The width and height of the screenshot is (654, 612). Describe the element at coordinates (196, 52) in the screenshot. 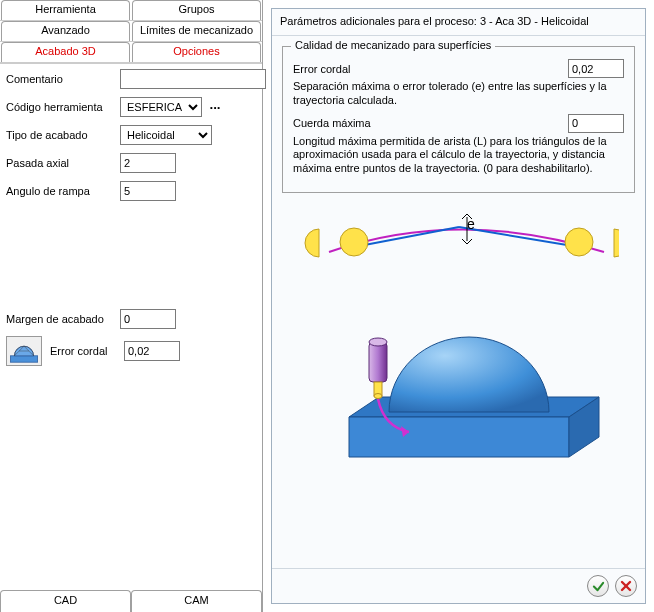

I see `tab-opciones: Opciones` at that location.